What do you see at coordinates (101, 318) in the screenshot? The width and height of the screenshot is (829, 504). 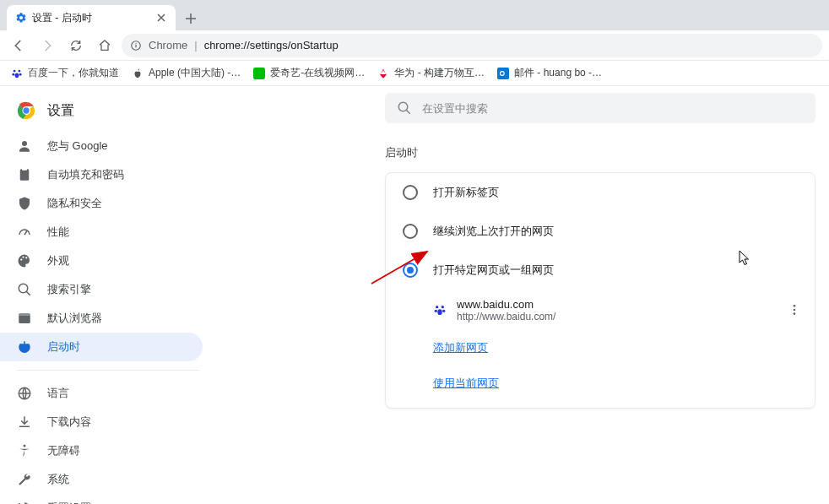 I see `sidebar-item-default-browser: 默认浏览器` at bounding box center [101, 318].